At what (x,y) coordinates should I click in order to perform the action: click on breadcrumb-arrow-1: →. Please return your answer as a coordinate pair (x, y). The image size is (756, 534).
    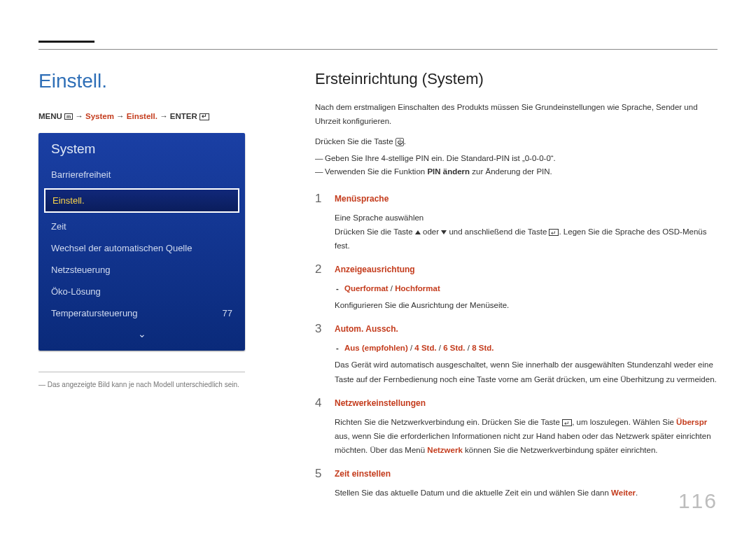
    Looking at the image, I should click on (79, 116).